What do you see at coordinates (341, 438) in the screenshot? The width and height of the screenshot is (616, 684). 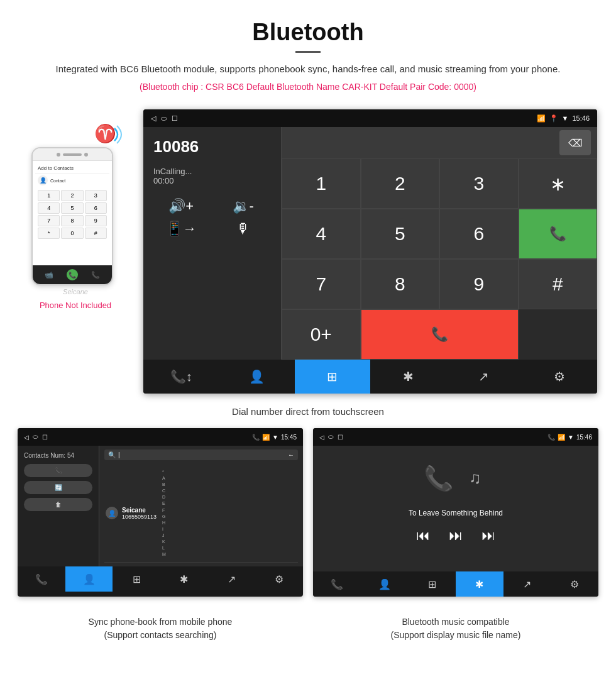 I see `music-square-icon: ☐` at bounding box center [341, 438].